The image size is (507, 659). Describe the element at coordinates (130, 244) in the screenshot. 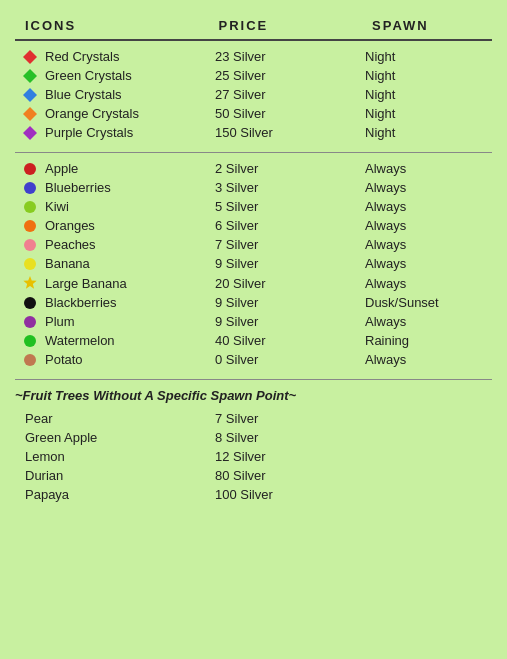

I see `item-name: Peaches` at that location.